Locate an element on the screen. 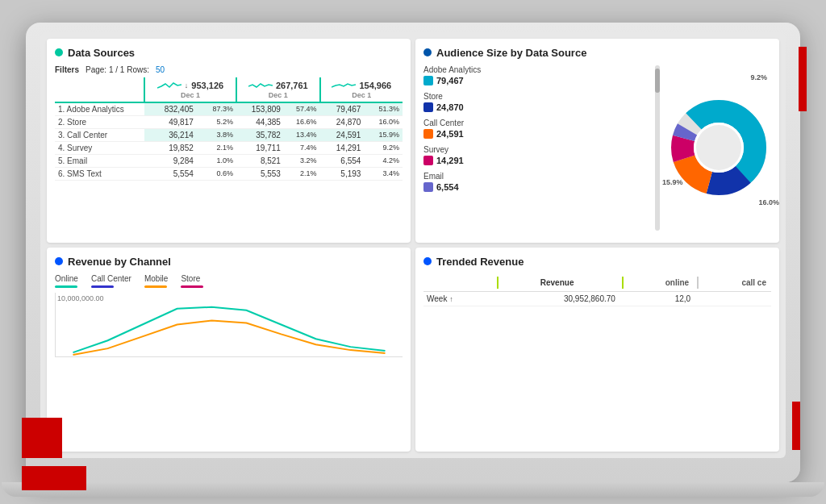 The image size is (826, 504). trended-th-empty is located at coordinates (458, 283).